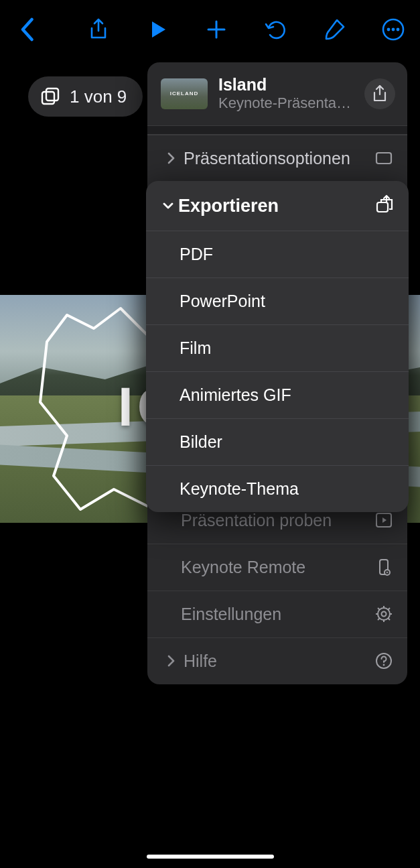  I want to click on phone-play-icon, so click(384, 567).